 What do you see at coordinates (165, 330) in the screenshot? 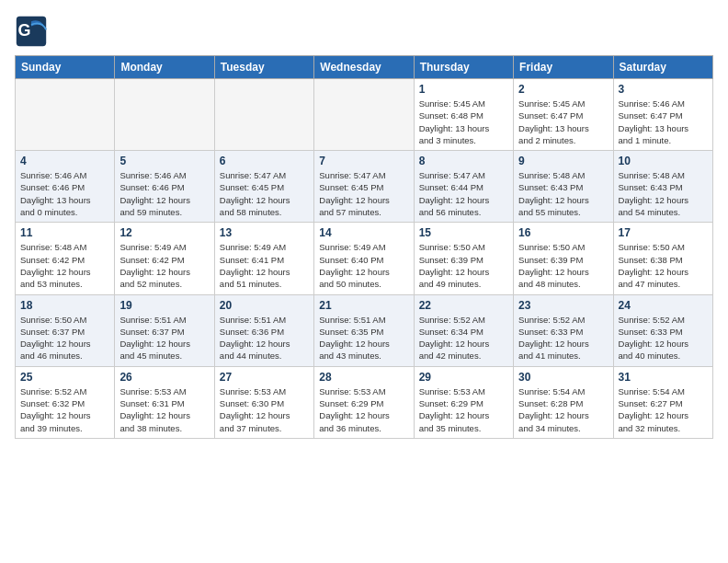
I see `day-cell-19: 19Sunrise: 5:51 AM Sunset: 6:37 PM Dayli…` at bounding box center [165, 330].